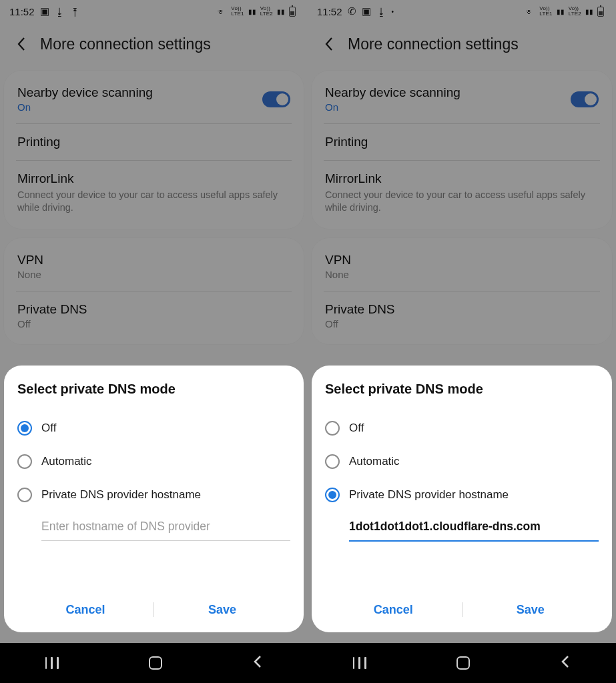 Image resolution: width=616 pixels, height=683 pixels. What do you see at coordinates (352, 11) in the screenshot?
I see `whatsapp-icon: ✆` at bounding box center [352, 11].